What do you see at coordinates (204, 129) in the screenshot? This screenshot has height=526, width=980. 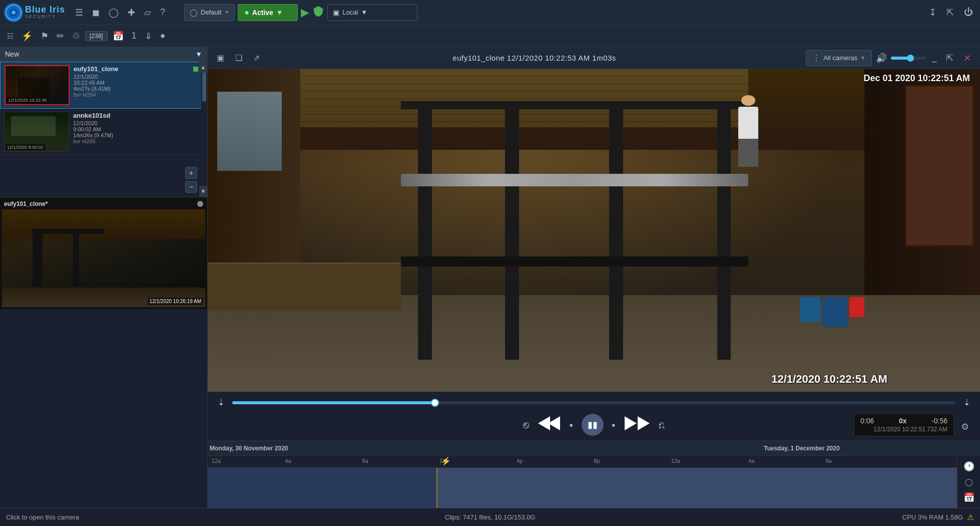 I see `clip-scrollbar: ▲ ▼` at bounding box center [204, 129].